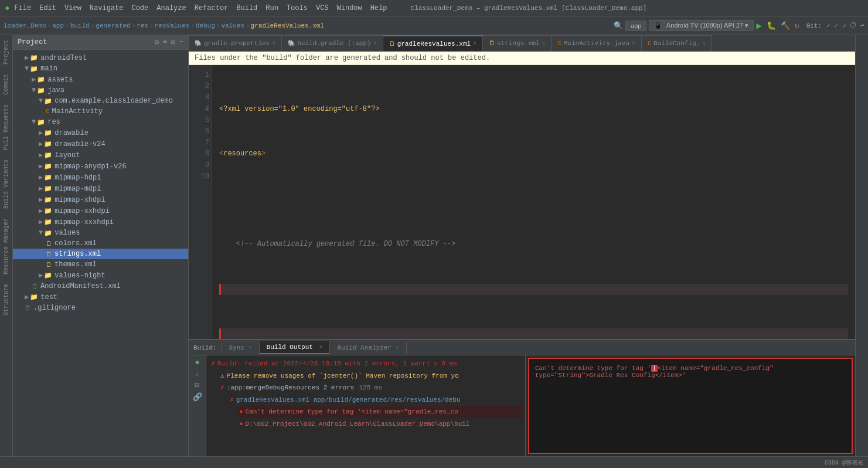  I want to click on git-undo-icon: ↩, so click(863, 26).